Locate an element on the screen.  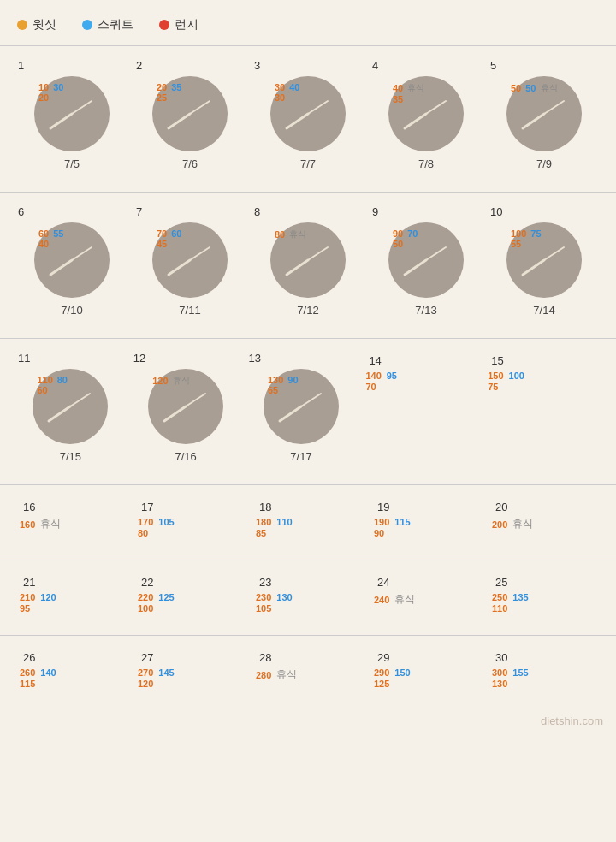
day-num-15: 15 is located at coordinates (497, 361).